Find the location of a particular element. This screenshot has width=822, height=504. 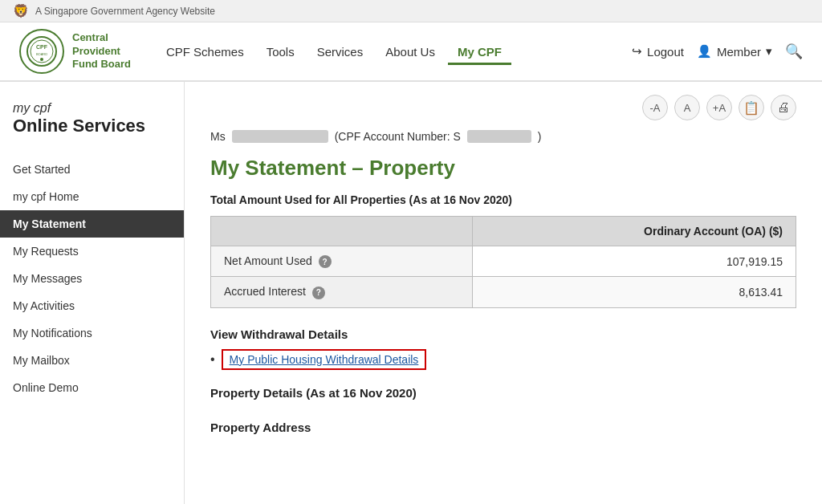

logo-circle: CPF BOARD is located at coordinates (42, 51).